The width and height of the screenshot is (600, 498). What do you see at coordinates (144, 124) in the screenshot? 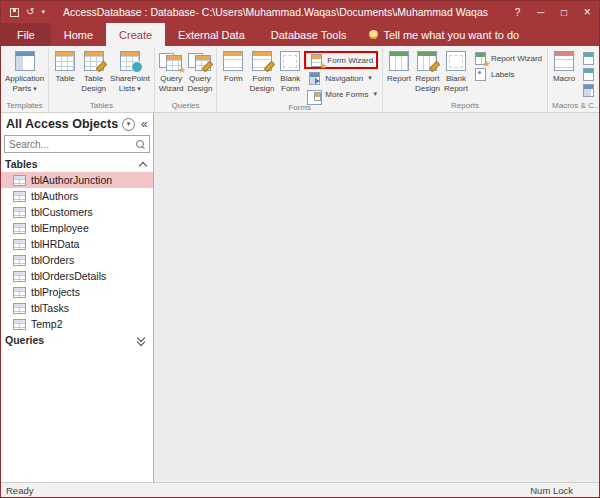
I see `collapse-pane-icon: «` at bounding box center [144, 124].